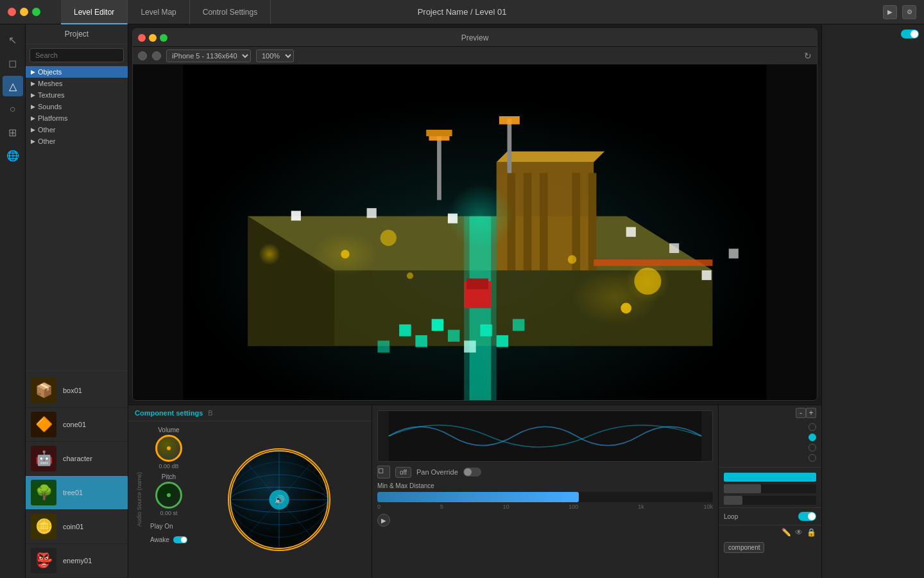  I want to click on pan-toggle-btn: ◻, so click(384, 472).